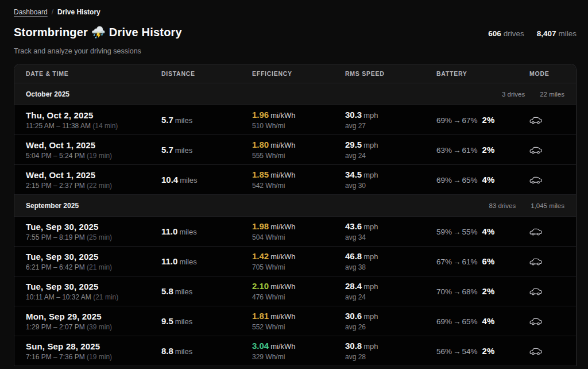 The height and width of the screenshot is (369, 588). I want to click on month-miles-count: 1,045 miles, so click(548, 206).